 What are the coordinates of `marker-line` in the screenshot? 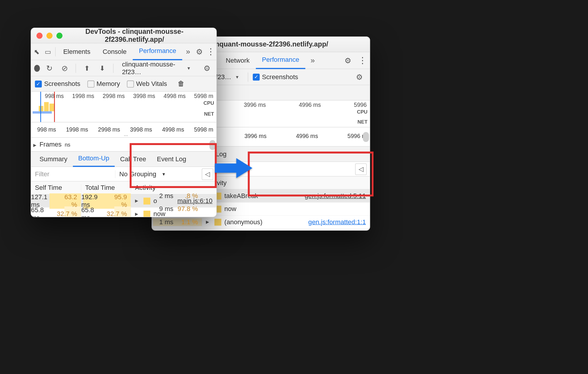 It's located at (55, 107).